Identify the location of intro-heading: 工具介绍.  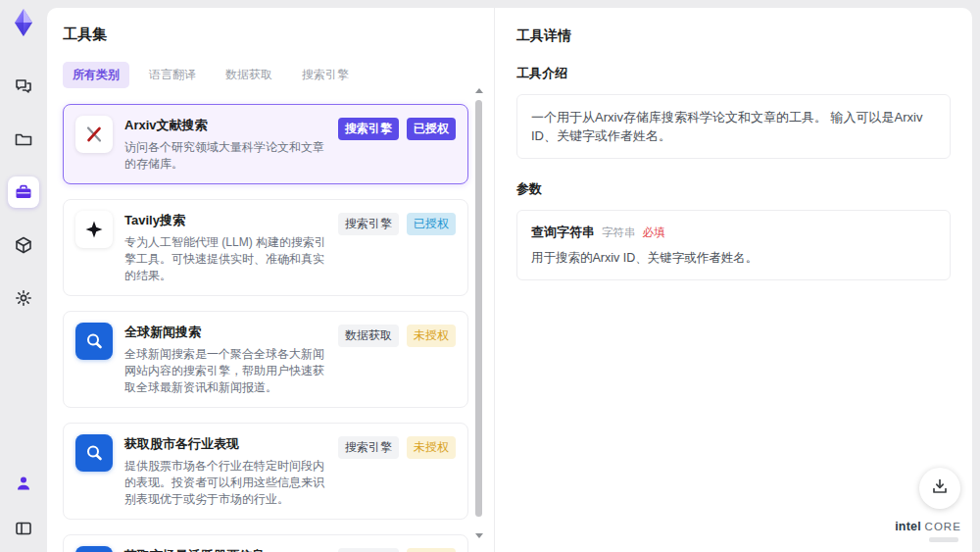
(733, 74).